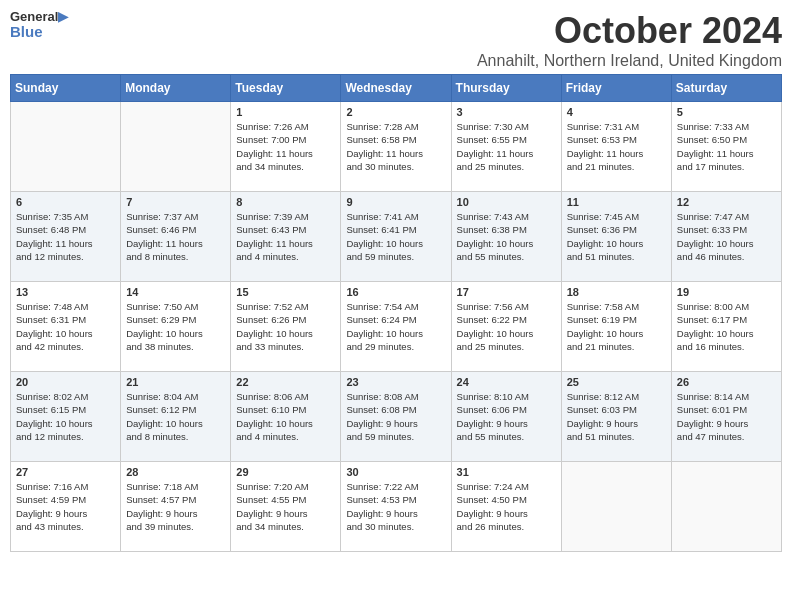 The width and height of the screenshot is (792, 612). What do you see at coordinates (616, 236) in the screenshot?
I see `day-info: Sunrise: 7:45 AM Sunset: 6:36 PM Dayligh…` at bounding box center [616, 236].